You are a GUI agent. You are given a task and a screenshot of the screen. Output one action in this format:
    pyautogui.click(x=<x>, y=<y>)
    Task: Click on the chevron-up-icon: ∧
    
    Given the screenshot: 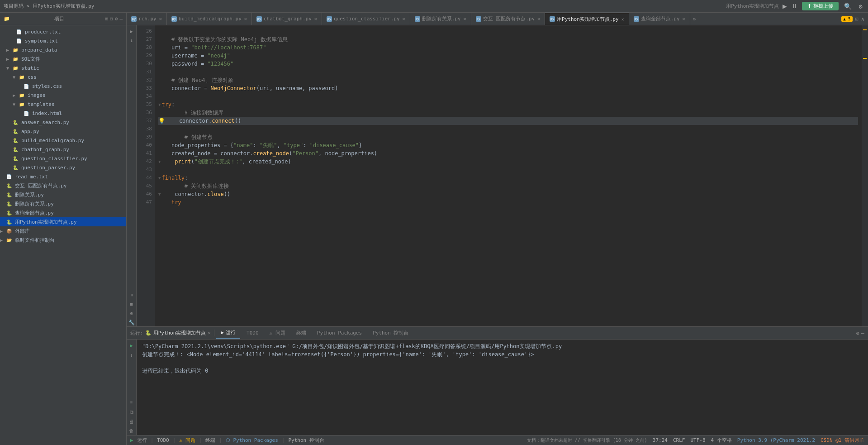 What is the action you would take?
    pyautogui.click(x=863, y=19)
    